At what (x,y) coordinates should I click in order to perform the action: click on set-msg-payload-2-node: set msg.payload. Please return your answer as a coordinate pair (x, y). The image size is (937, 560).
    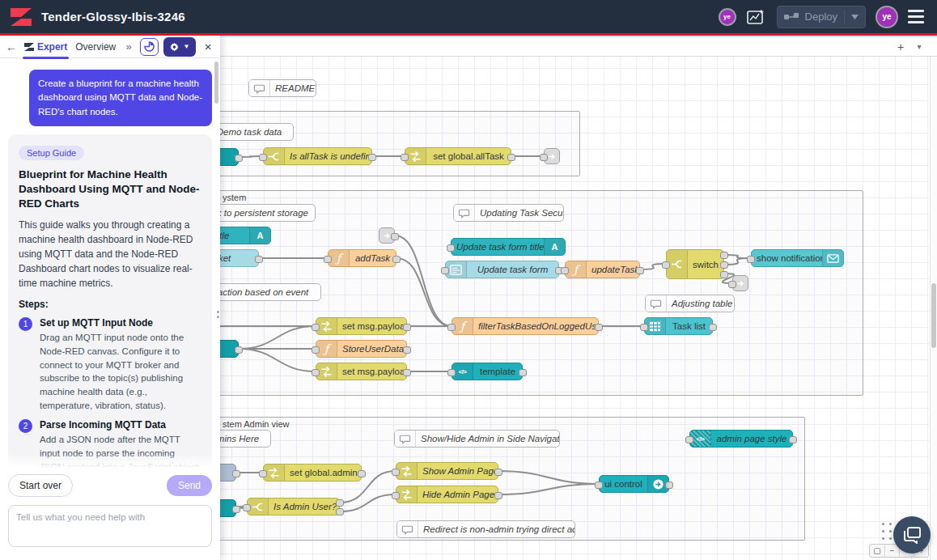
    Looking at the image, I should click on (361, 371).